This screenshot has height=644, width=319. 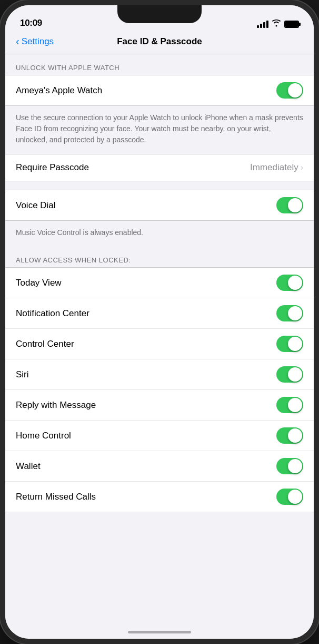 I want to click on list-item: Reply with Message, so click(x=160, y=405).